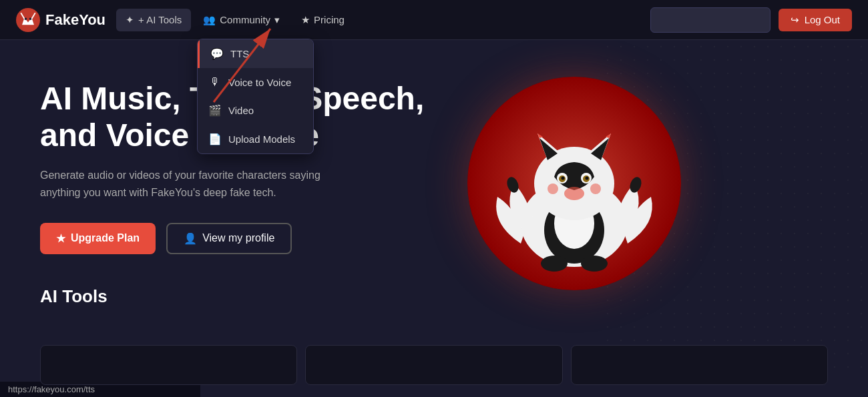 This screenshot has width=868, height=397. What do you see at coordinates (234, 296) in the screenshot?
I see `ai-tools-heading: AI Tools` at bounding box center [234, 296].